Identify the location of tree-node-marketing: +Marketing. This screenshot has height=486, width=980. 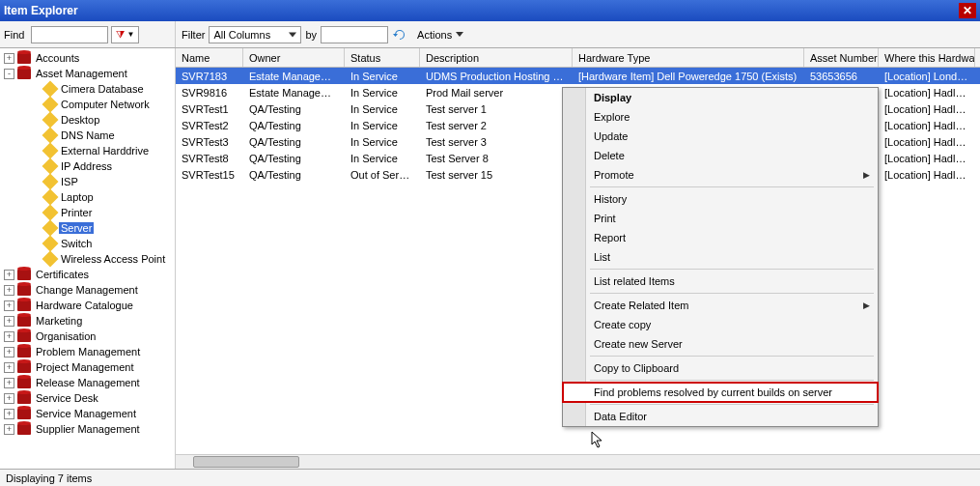
(87, 321).